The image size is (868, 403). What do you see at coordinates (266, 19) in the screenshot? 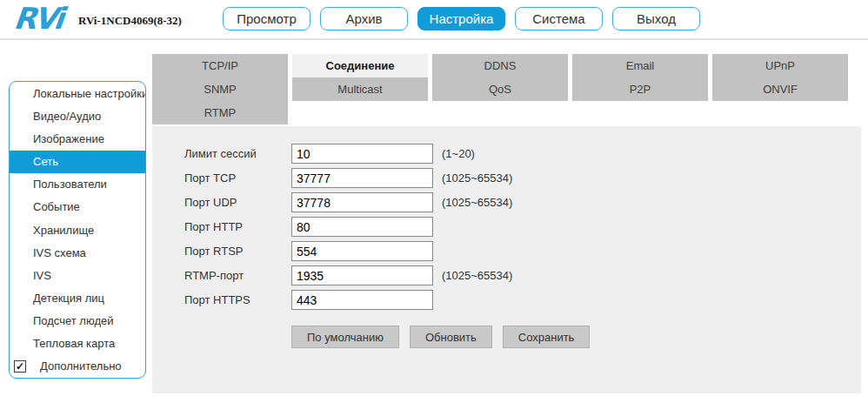
I see `nav-view-button: Просмотр` at bounding box center [266, 19].